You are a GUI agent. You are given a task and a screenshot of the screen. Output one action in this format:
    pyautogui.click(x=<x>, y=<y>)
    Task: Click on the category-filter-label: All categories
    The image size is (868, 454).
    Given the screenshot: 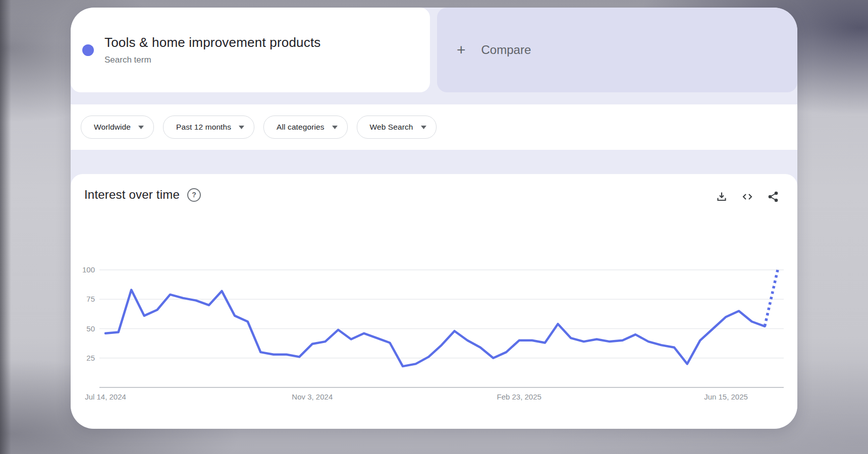 What is the action you would take?
    pyautogui.click(x=300, y=127)
    